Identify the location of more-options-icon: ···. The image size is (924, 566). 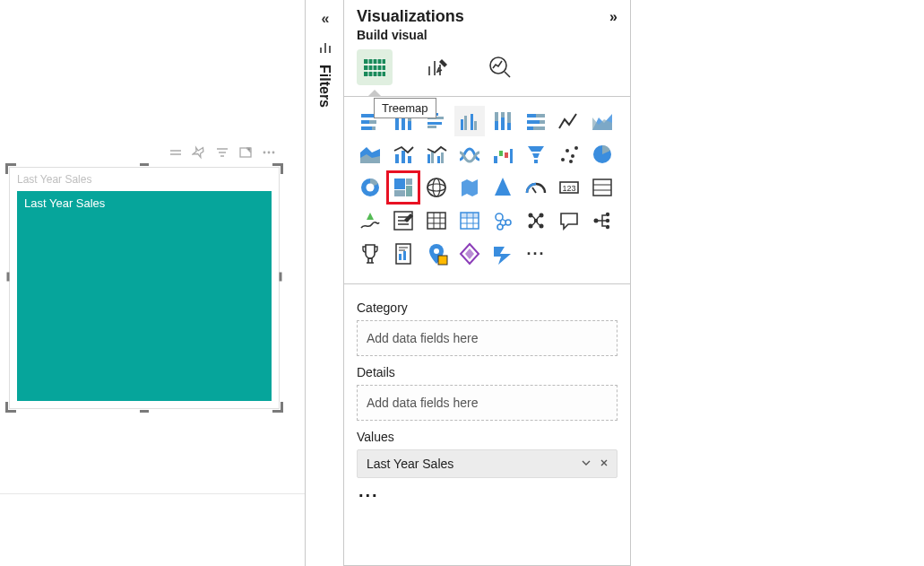
(488, 495).